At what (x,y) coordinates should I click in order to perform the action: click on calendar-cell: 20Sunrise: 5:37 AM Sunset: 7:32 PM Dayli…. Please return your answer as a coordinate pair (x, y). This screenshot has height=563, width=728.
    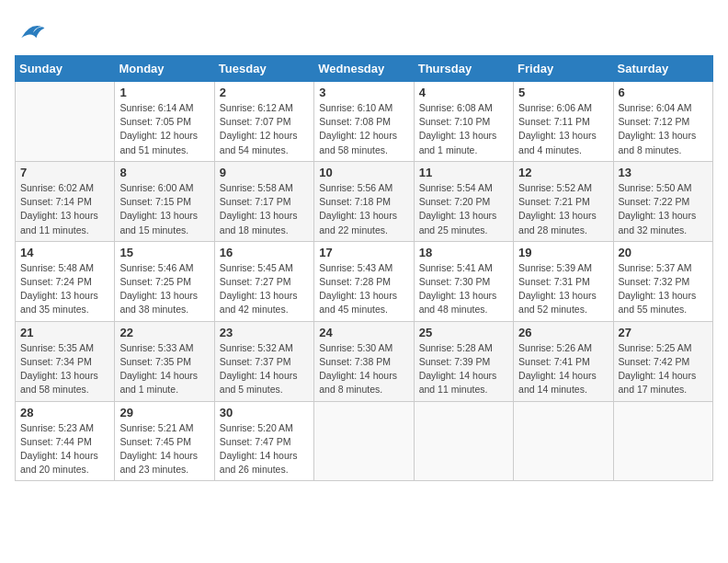
    Looking at the image, I should click on (663, 282).